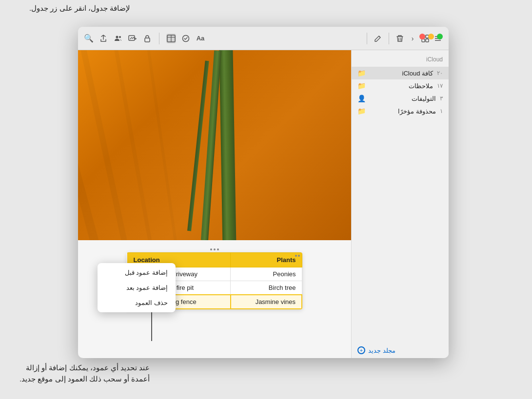 Image resolution: width=532 pixels, height=399 pixels. What do you see at coordinates (80, 8) in the screenshot?
I see `annotation-top: لإضافة جدول، انقر على زر جدول.` at bounding box center [80, 8].